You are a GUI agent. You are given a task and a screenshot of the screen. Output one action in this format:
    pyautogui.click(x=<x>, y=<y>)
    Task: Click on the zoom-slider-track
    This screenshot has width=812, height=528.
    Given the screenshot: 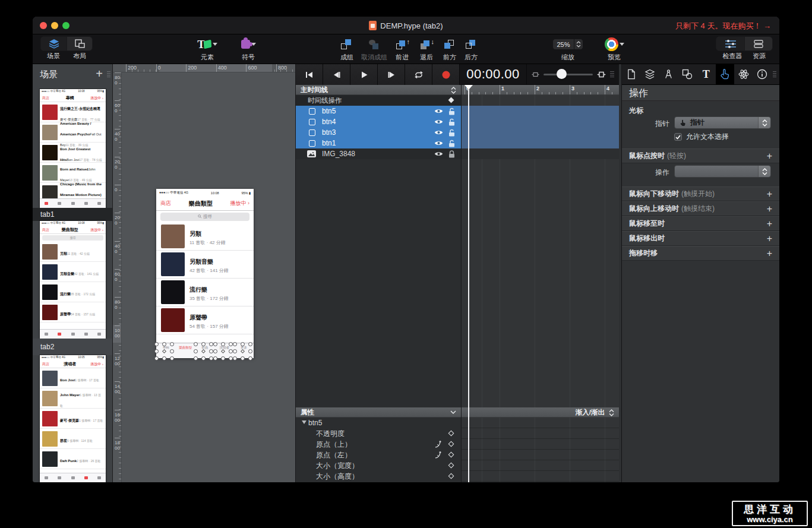 What is the action you would take?
    pyautogui.click(x=568, y=75)
    